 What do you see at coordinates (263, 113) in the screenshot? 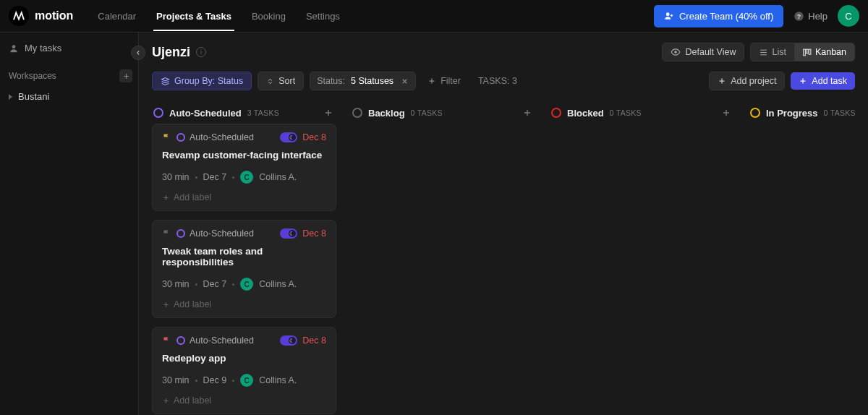
I see `column-count: 3 TASKS` at bounding box center [263, 113].